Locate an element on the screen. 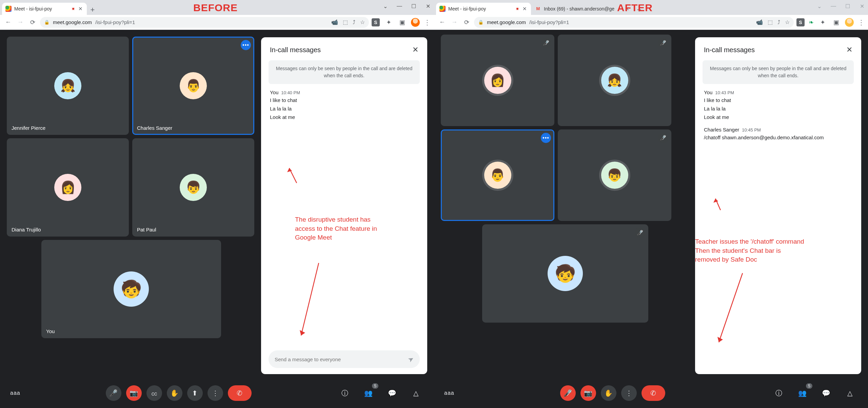  participant-tile: 👩 Diana Trujillo is located at coordinates (68, 187).